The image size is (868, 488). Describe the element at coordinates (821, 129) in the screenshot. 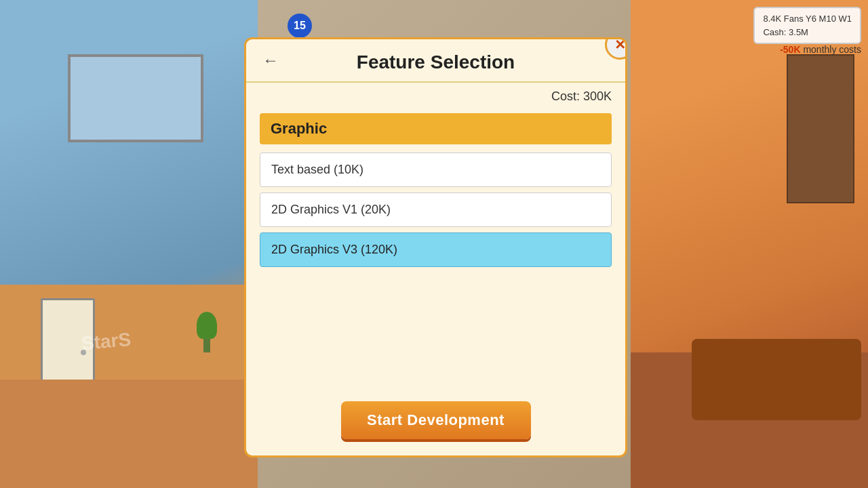

I see `bookshelf-decoration` at that location.